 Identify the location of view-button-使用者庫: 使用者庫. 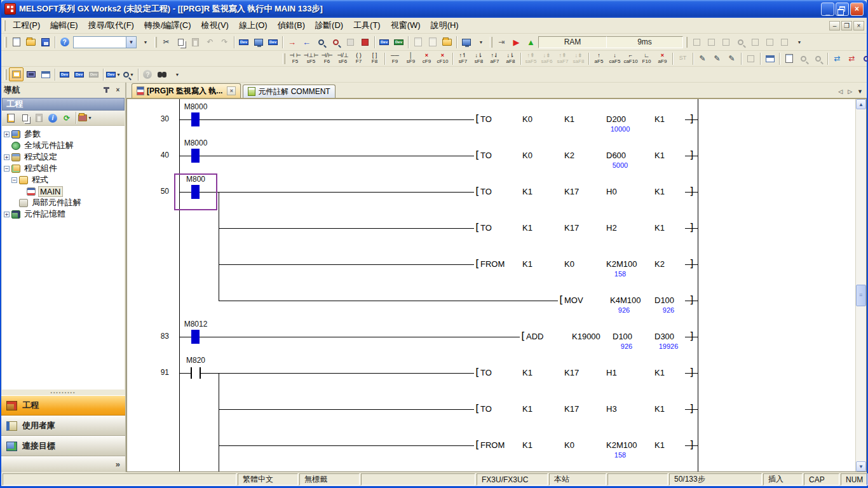
(64, 426).